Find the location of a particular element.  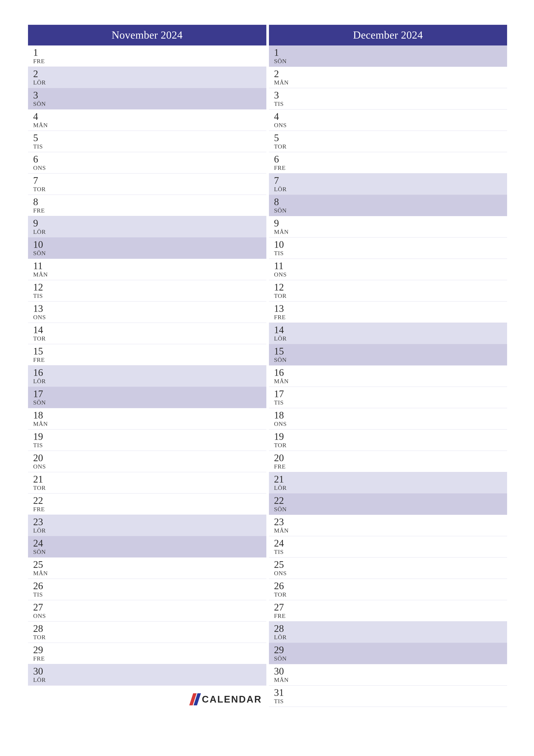

day-number: 21 is located at coordinates (391, 479).